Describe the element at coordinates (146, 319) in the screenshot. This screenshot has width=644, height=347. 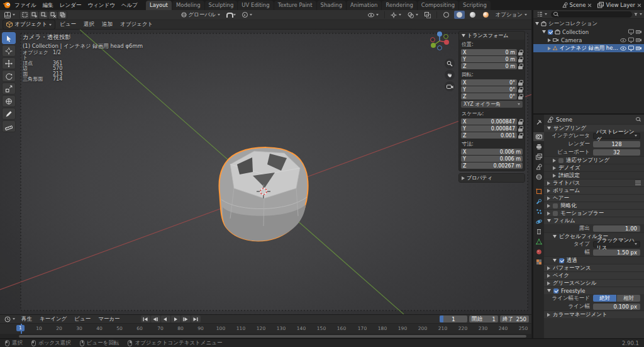
I see `jump-start-button` at that location.